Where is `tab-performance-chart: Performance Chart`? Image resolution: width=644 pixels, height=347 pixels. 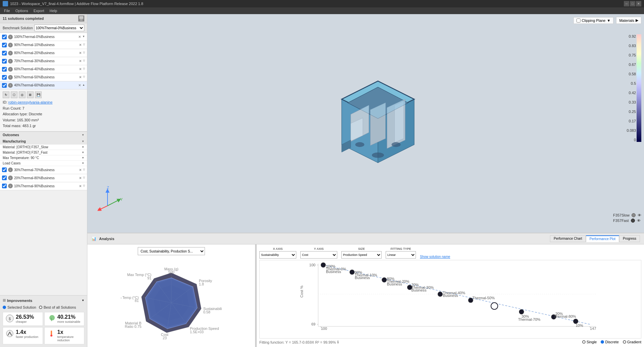
tab-performance-chart: Performance Chart is located at coordinates (568, 239).